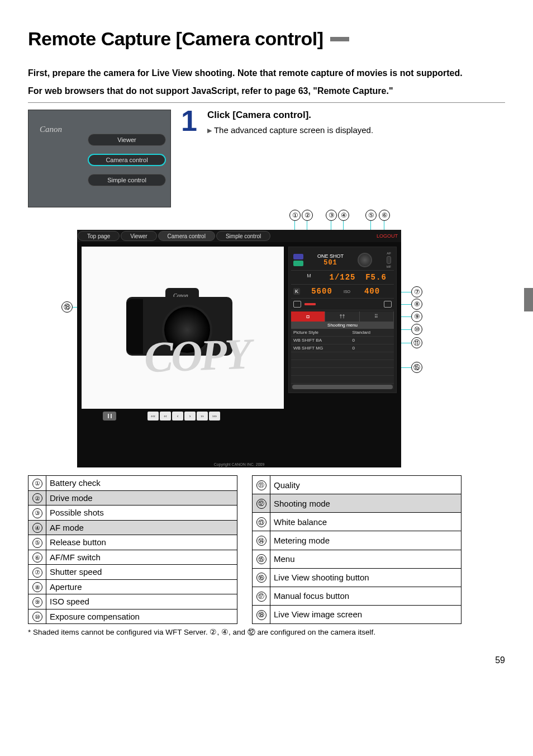  I want to click on menu-tab-2: ††, so click(342, 316).